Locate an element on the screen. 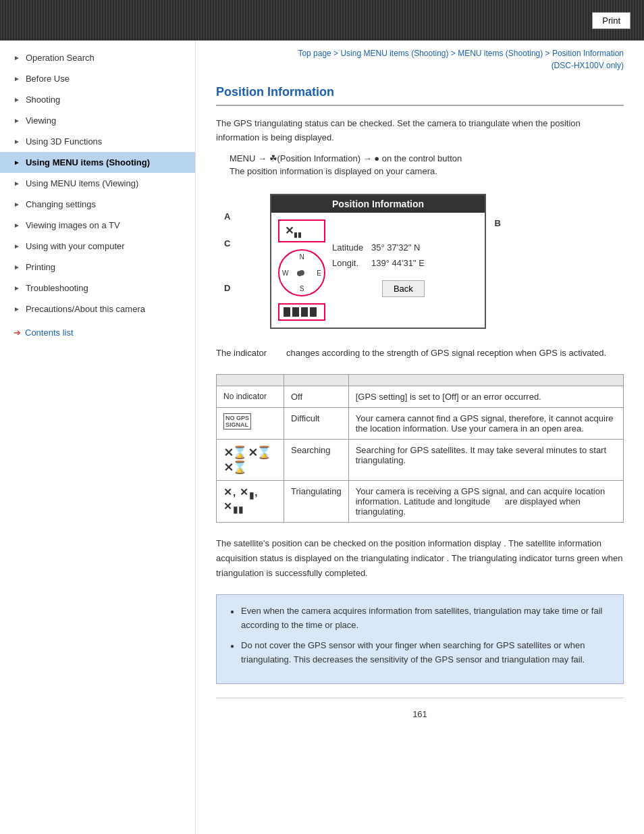 Image resolution: width=644 pixels, height=834 pixels. menu-instruction: MENU → ☘(Position Information) → ● on th… is located at coordinates (420, 165).